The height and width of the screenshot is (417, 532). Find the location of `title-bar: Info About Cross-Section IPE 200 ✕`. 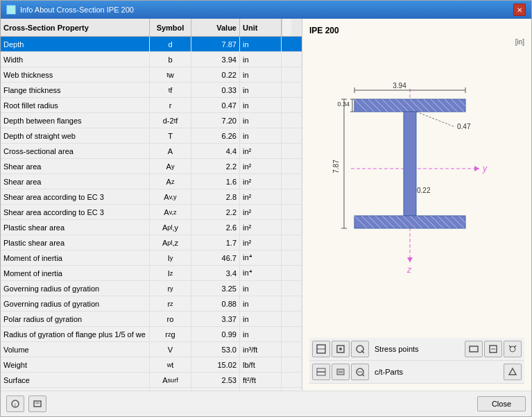

title-bar: Info About Cross-Section IPE 200 ✕ is located at coordinates (266, 10).